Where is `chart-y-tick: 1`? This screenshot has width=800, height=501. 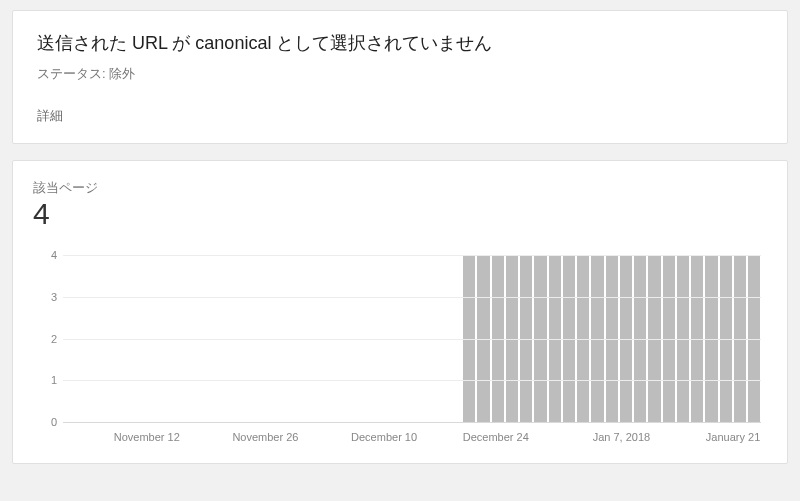
chart-y-tick: 1 is located at coordinates (50, 380).